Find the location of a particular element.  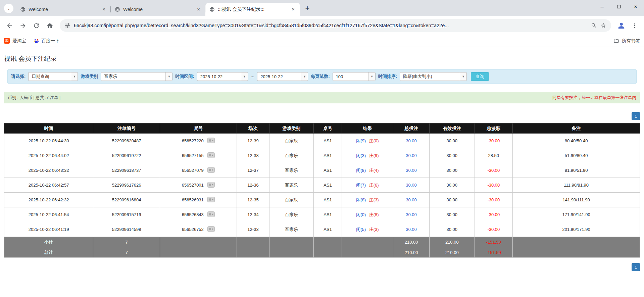

total-payout: -151.50 is located at coordinates (494, 252).